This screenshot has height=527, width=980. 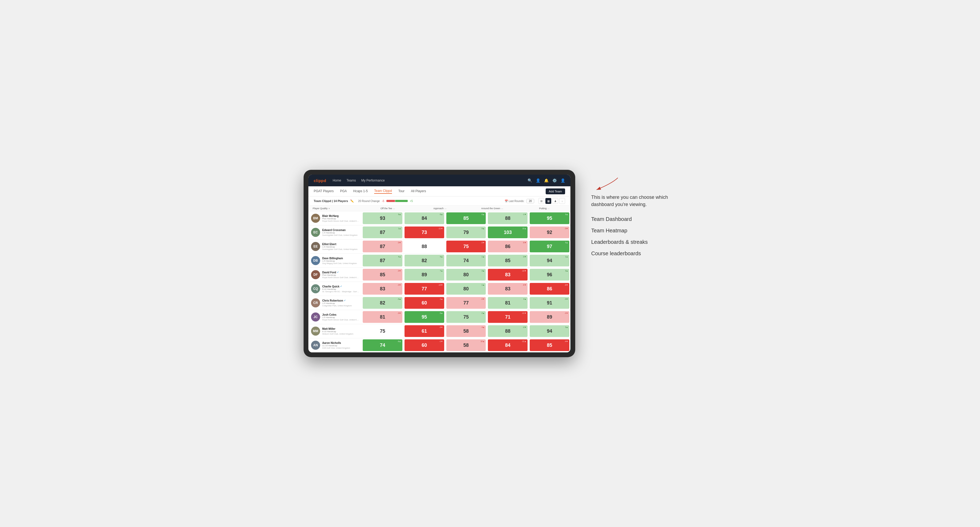 What do you see at coordinates (335, 331) in the screenshot?
I see `player-info: MMMatt Miller6-10 HandicapWoburn Golf Cl…` at bounding box center [335, 331].